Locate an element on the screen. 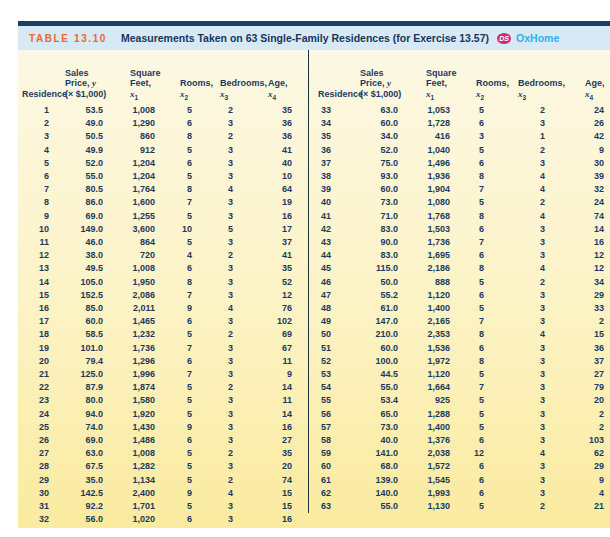  cell-residence: 25 is located at coordinates (39, 428).